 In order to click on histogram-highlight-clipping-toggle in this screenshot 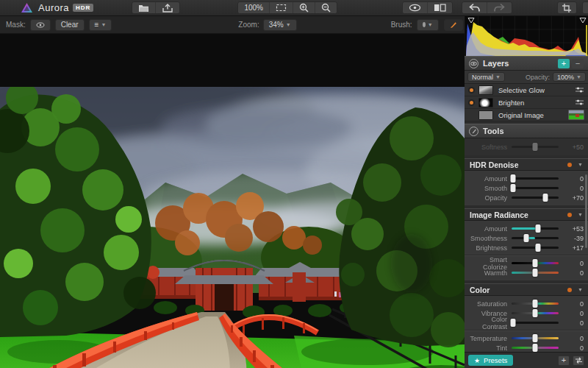, I will do `click(583, 21)`.